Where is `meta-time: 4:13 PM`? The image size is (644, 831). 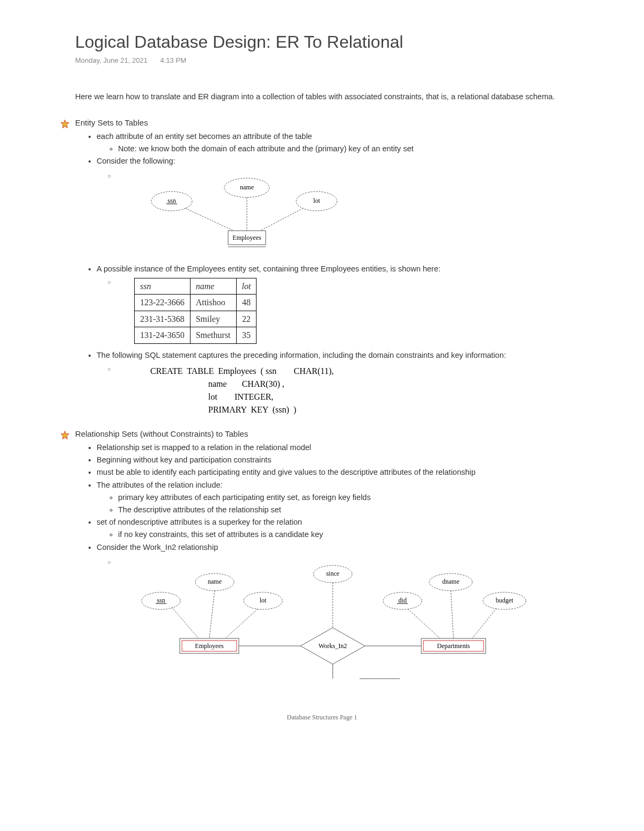
meta-time: 4:13 PM is located at coordinates (173, 60).